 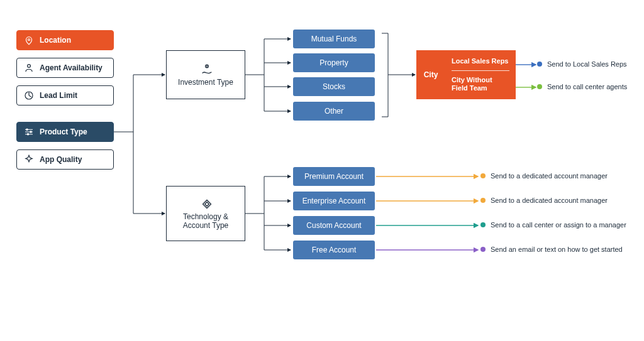 What do you see at coordinates (334, 111) in the screenshot?
I see `option-other: Other` at bounding box center [334, 111].